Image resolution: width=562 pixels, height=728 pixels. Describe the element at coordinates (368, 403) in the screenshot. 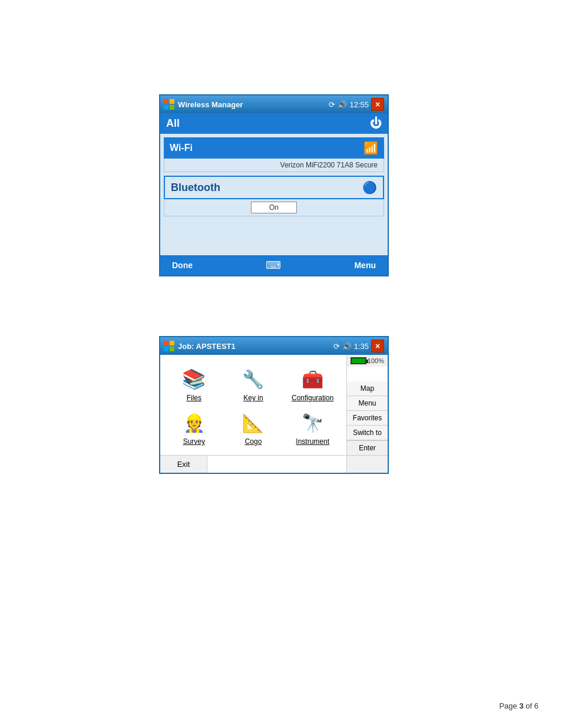

I see `menu-button-2: Menu` at that location.